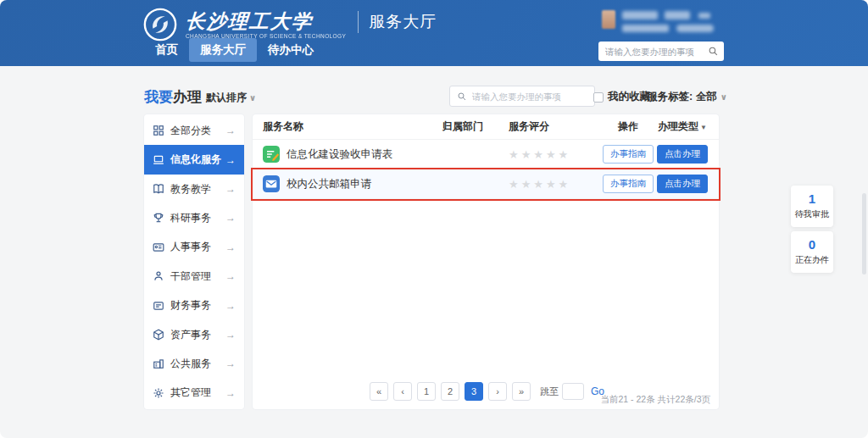 Image resolution: width=868 pixels, height=438 pixels. Describe the element at coordinates (198, 305) in the screenshot. I see `sidebar-item-label: 财务事务` at that location.